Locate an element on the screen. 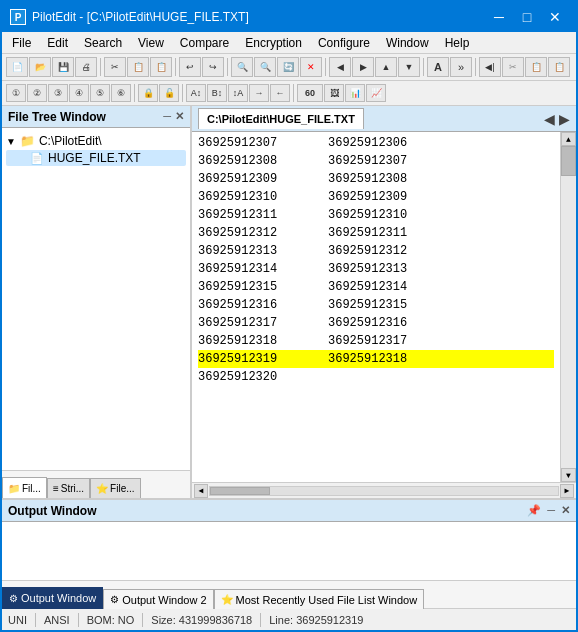  tb-paste2: 📋 is located at coordinates (559, 67).